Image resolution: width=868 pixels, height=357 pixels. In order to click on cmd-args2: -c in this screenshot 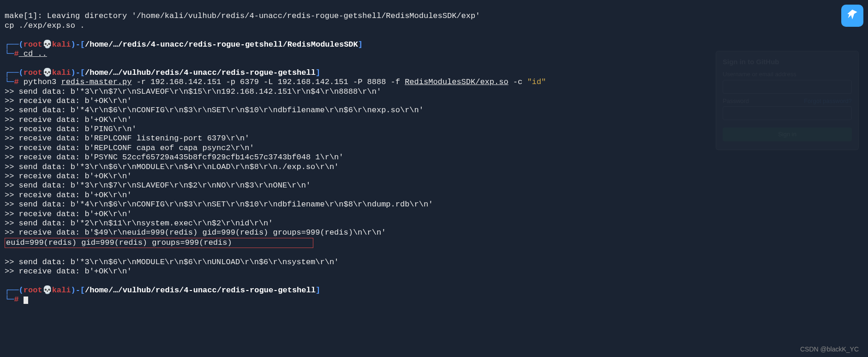, I will do `click(518, 82)`.